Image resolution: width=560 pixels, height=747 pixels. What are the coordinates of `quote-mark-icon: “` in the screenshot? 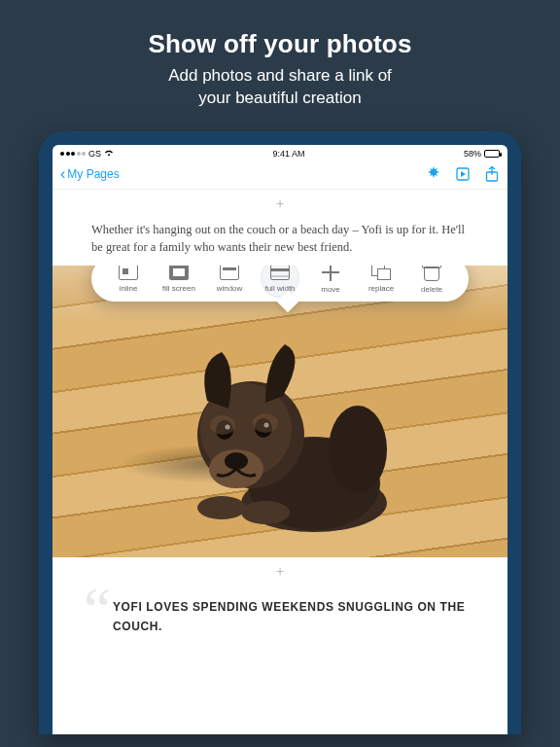 It's located at (97, 610).